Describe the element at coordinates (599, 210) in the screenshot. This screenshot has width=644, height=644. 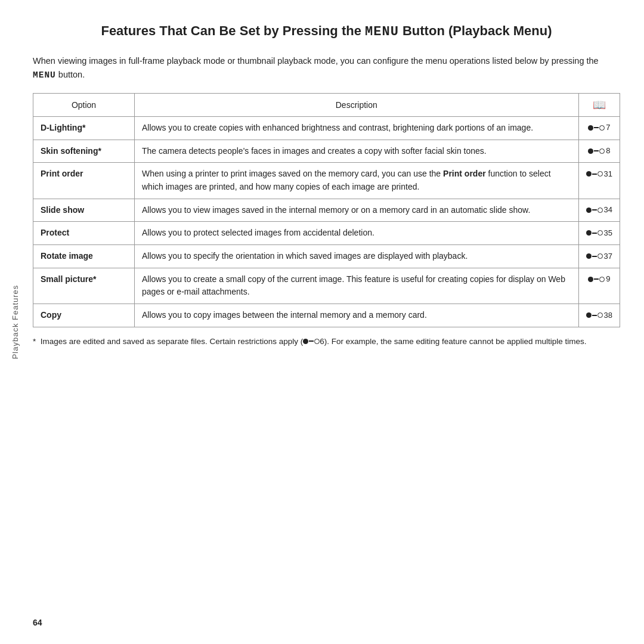
I see `ref-slide-show: 34` at that location.